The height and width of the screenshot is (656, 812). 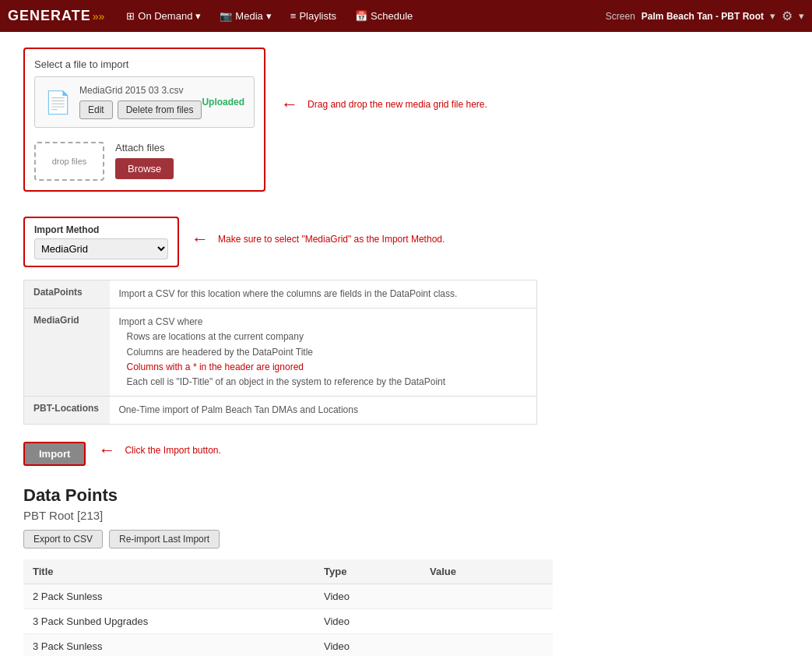 I want to click on nav-item-schedule: 📅 Schedule, so click(x=384, y=16).